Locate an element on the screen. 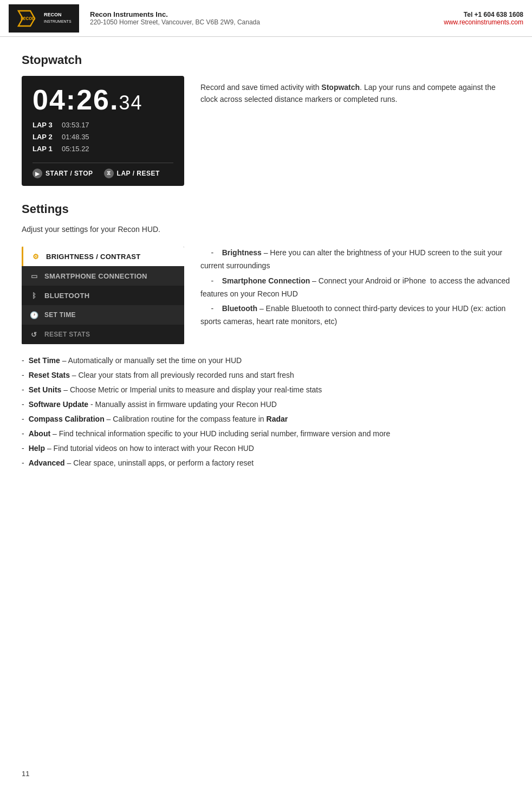 This screenshot has height=794, width=532. menu-item-bluetooth: ᛒ BLUETOOTH is located at coordinates (103, 295).